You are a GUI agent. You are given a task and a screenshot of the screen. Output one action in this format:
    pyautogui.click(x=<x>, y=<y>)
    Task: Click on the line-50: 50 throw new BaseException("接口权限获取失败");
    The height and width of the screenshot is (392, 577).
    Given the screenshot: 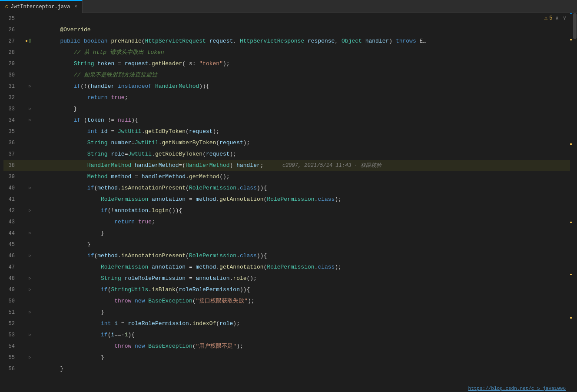 What is the action you would take?
    pyautogui.click(x=290, y=301)
    